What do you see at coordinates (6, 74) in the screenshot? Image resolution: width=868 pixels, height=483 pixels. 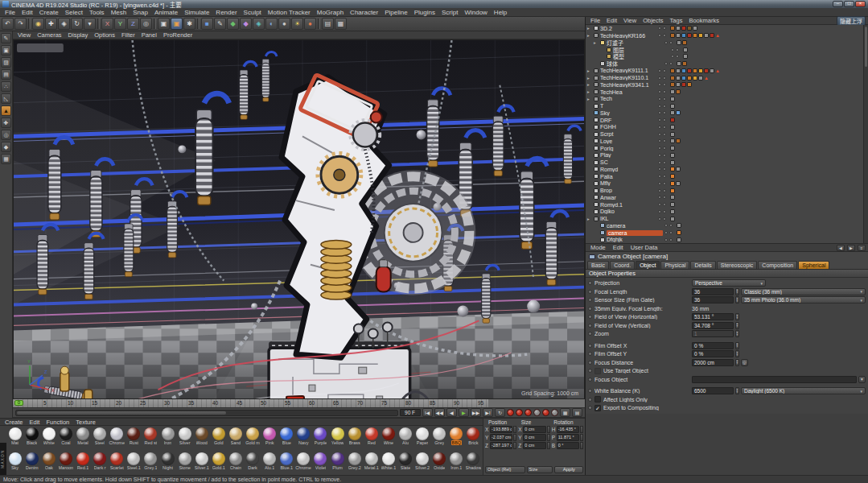 I see `workplane-mode-icon: ▤` at bounding box center [6, 74].